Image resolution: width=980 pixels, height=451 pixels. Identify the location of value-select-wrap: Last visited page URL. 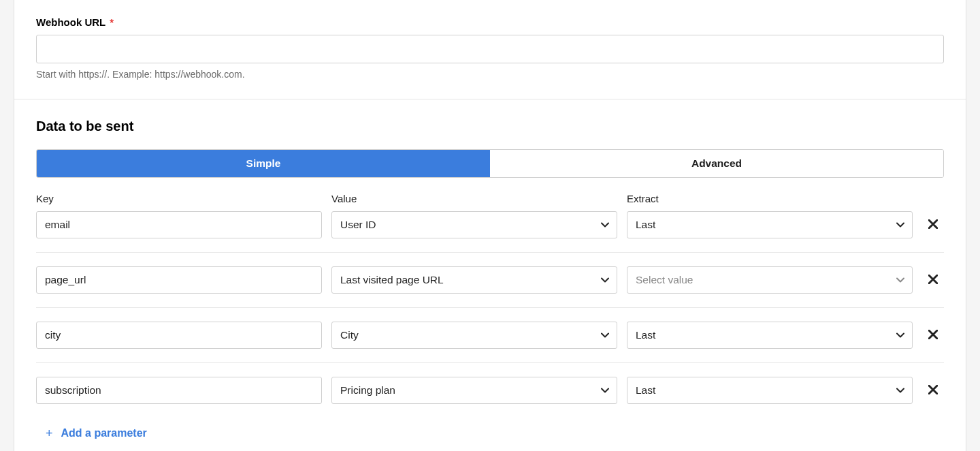
(474, 280).